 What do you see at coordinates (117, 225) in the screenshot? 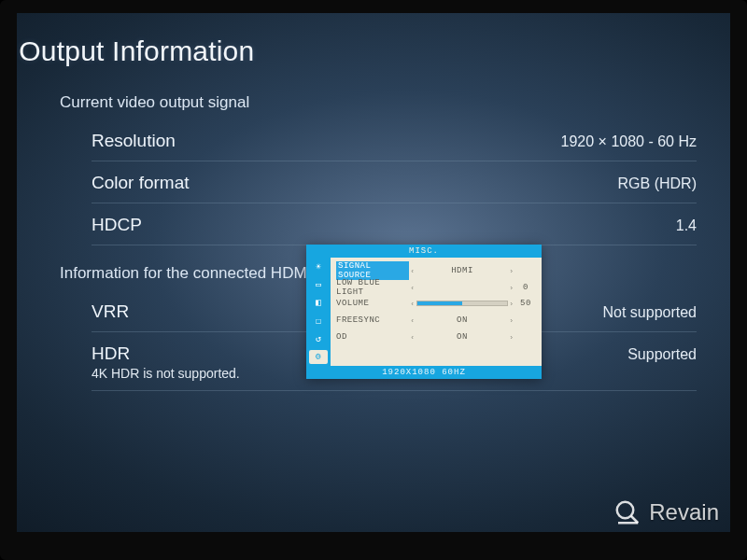
I see `row-hdcp-label: HDCP` at bounding box center [117, 225].